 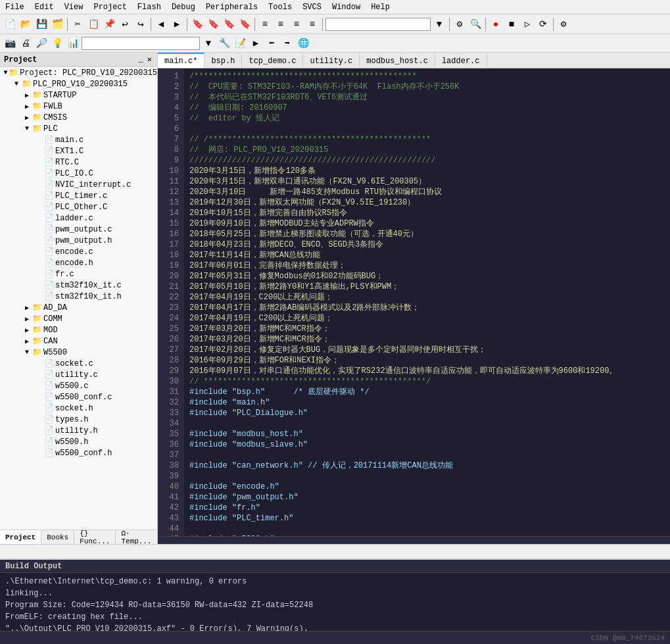 What do you see at coordinates (41, 43) in the screenshot?
I see `tb2-btn3: 🔎` at bounding box center [41, 43].